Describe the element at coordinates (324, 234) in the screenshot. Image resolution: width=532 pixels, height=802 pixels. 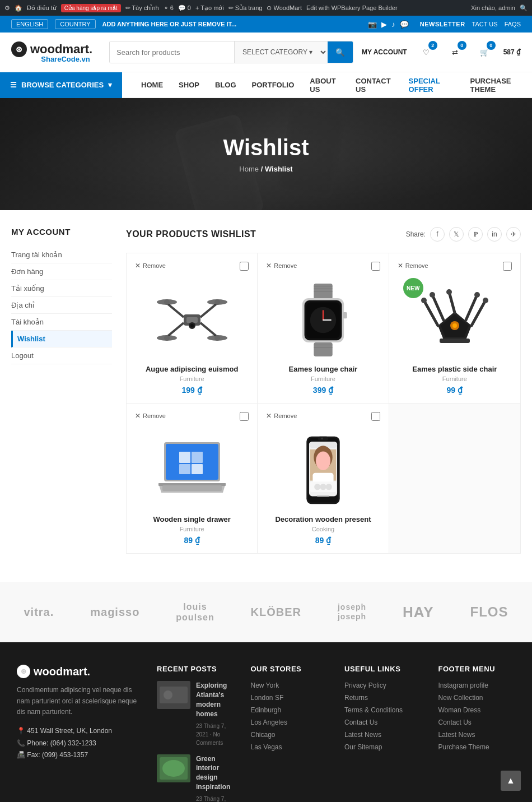
I see `wishlist-header: YOUR PRODUCTS WISHLIST Share: f 𝕏 𝐏 in ✈` at that location.